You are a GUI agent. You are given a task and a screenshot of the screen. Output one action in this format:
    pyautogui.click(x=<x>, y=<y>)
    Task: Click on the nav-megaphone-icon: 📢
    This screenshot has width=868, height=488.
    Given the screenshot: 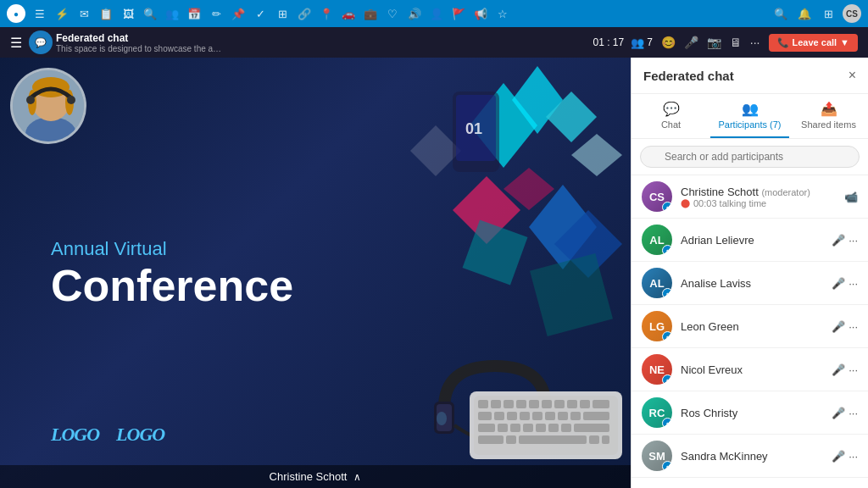 What is the action you would take?
    pyautogui.click(x=481, y=14)
    